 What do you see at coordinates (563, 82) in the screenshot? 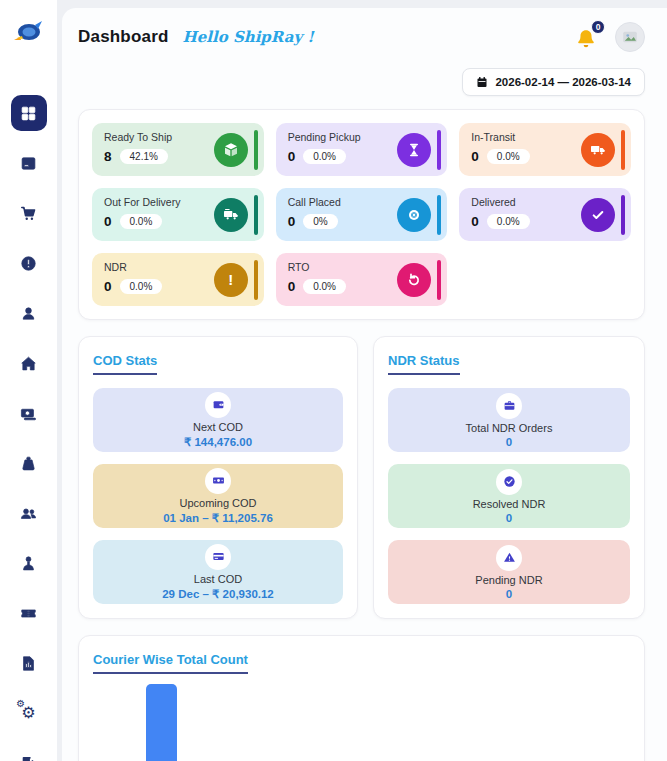
I see `date-range-value: 2026-02-14 — 2026-03-14` at bounding box center [563, 82].